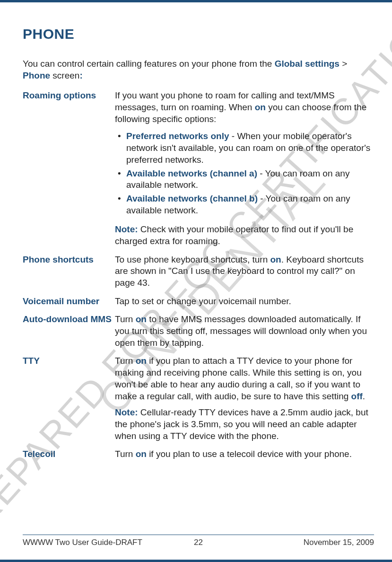 The width and height of the screenshot is (392, 562). I want to click on term-roaming: Roaming options, so click(69, 96).